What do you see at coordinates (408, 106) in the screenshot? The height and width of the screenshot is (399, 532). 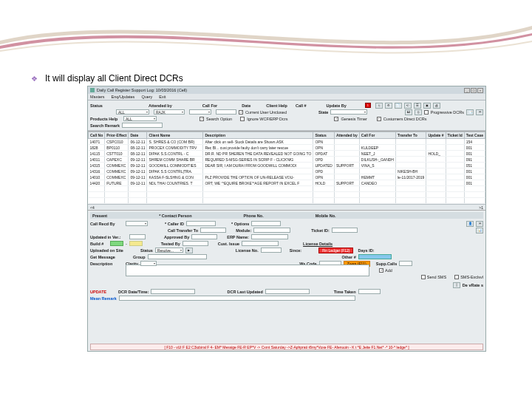 I see `toolbar-btn-4: ⏲` at bounding box center [408, 106].